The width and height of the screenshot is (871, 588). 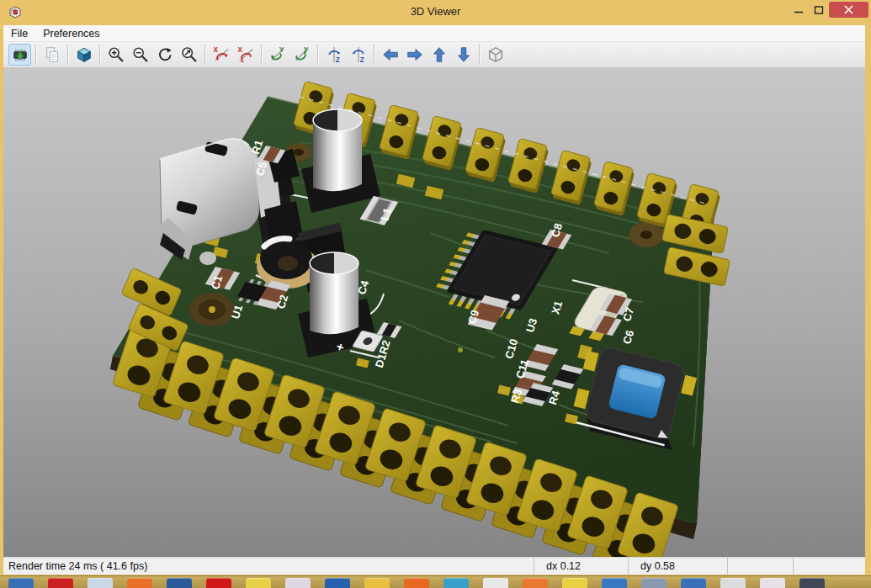 I want to click on move-left-button, so click(x=390, y=55).